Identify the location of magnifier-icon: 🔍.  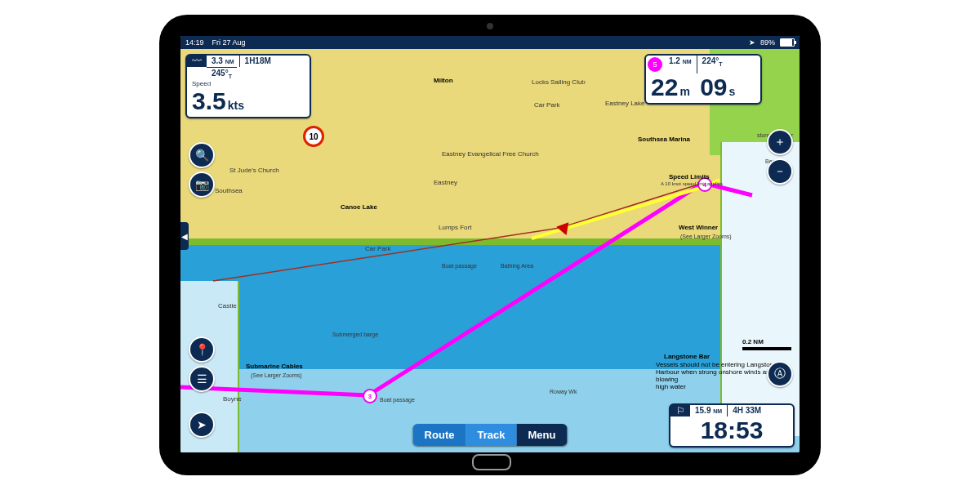
(203, 155).